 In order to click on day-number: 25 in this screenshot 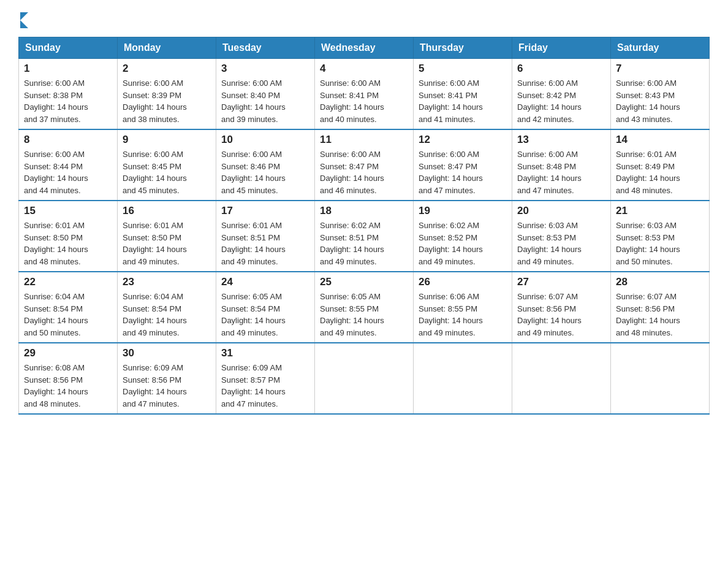, I will do `click(364, 282)`.